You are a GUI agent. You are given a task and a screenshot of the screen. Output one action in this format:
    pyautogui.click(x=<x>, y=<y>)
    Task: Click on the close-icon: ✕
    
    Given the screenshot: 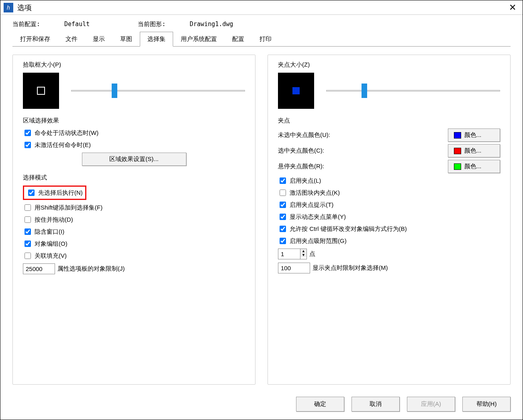 What is the action you would take?
    pyautogui.click(x=513, y=8)
    